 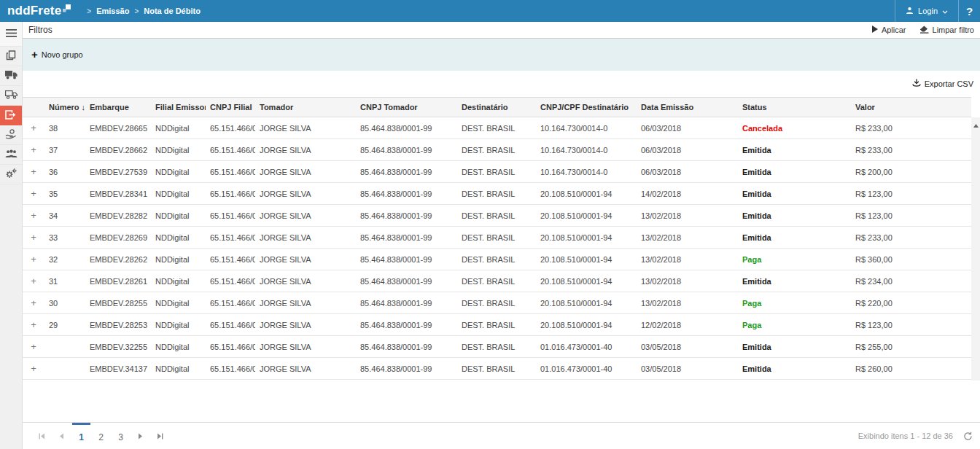 I want to click on column-header-numero: Número↓, so click(x=65, y=108).